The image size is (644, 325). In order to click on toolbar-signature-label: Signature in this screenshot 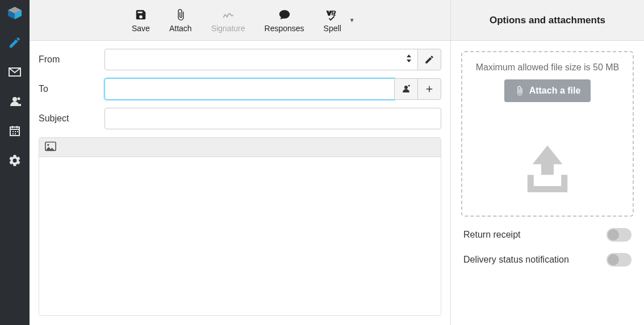, I will do `click(228, 28)`.